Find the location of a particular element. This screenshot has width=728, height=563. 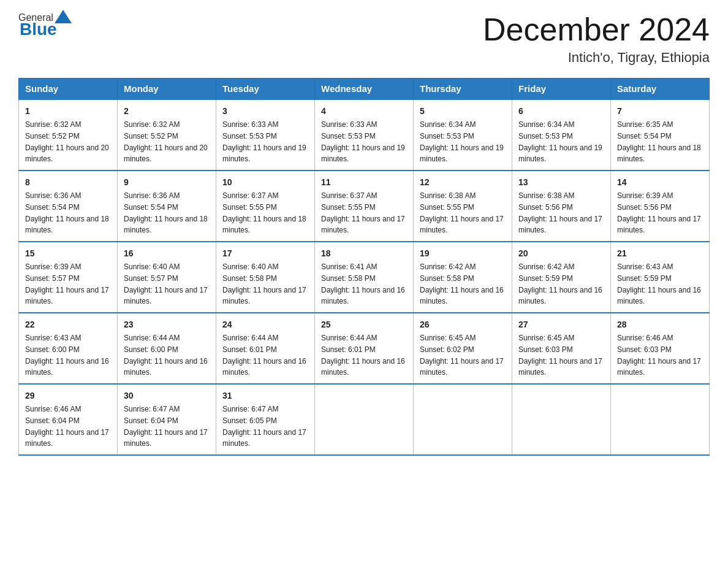

day-info: Sunrise: 6:35 AMSunset: 5:54 PMDaylight:… is located at coordinates (659, 142).